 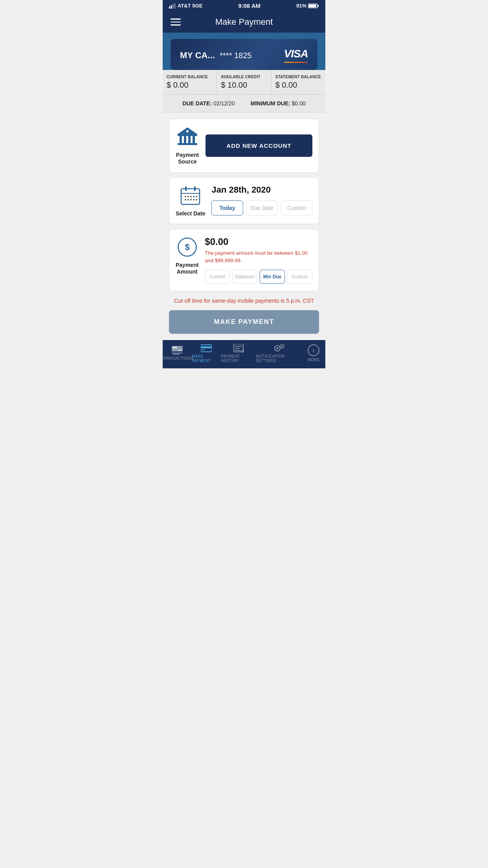 I want to click on balance-available-label: AVAILABLE CREDIT, so click(x=244, y=77).